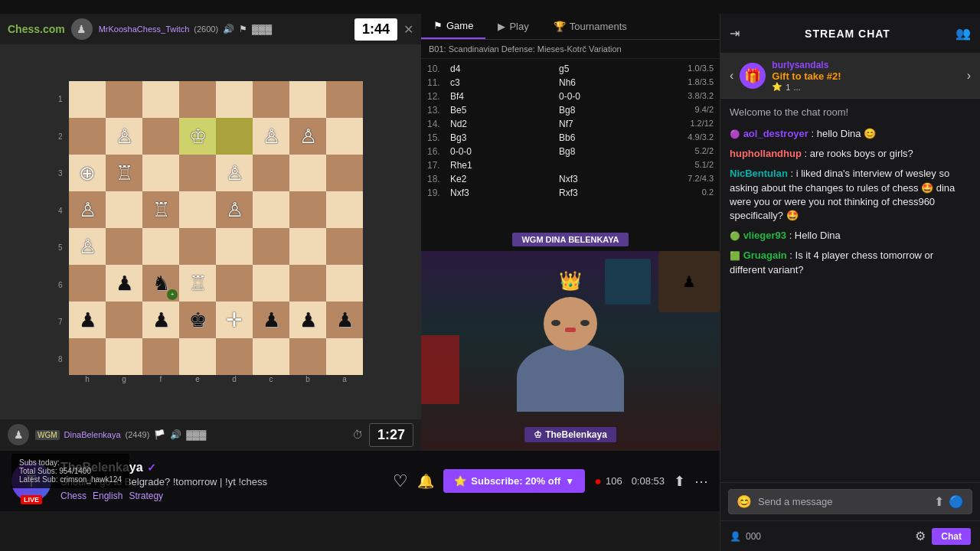 Image resolution: width=980 pixels, height=551 pixels. Describe the element at coordinates (308, 173) in the screenshot. I see `cell-g3` at that location.